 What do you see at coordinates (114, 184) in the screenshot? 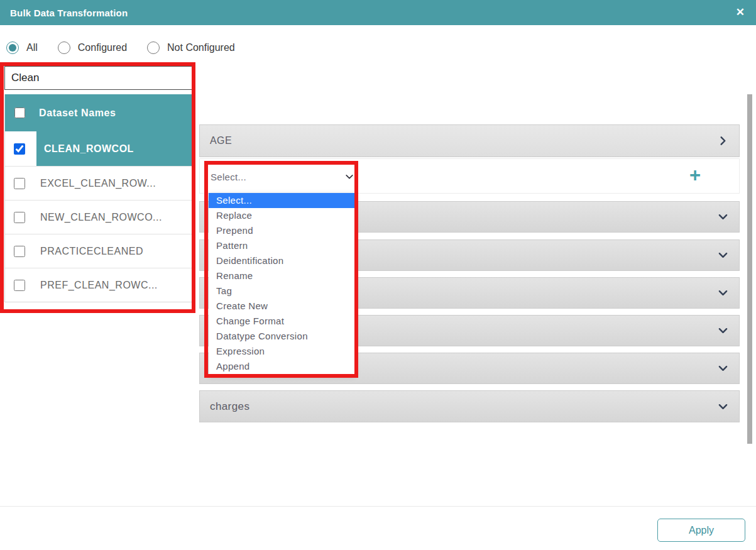
I see `dataset-name: EXCEL_CLEAN_ROW...` at bounding box center [114, 184].